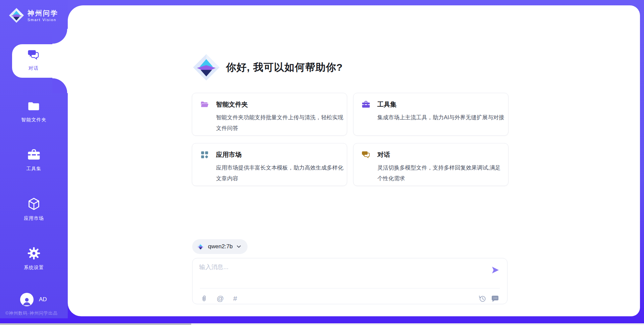 This screenshot has width=644, height=325. Describe the element at coordinates (482, 299) in the screenshot. I see `history-icon` at that location.